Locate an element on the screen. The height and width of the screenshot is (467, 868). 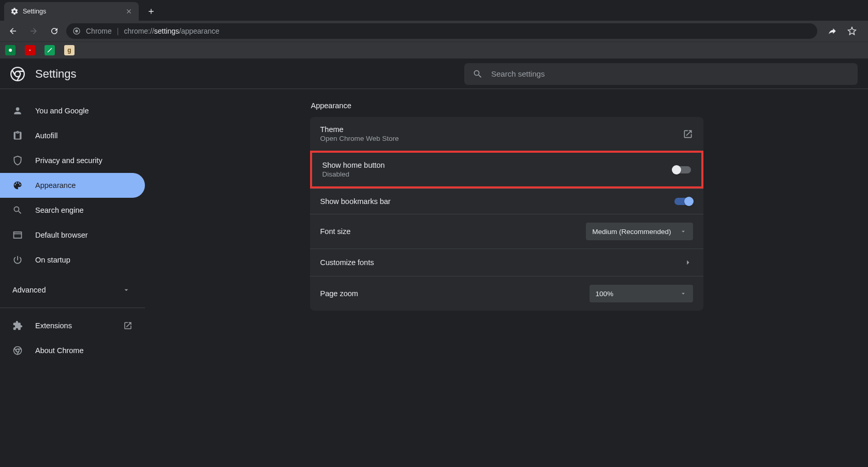
sidebar-item-label: Extensions is located at coordinates (54, 326).